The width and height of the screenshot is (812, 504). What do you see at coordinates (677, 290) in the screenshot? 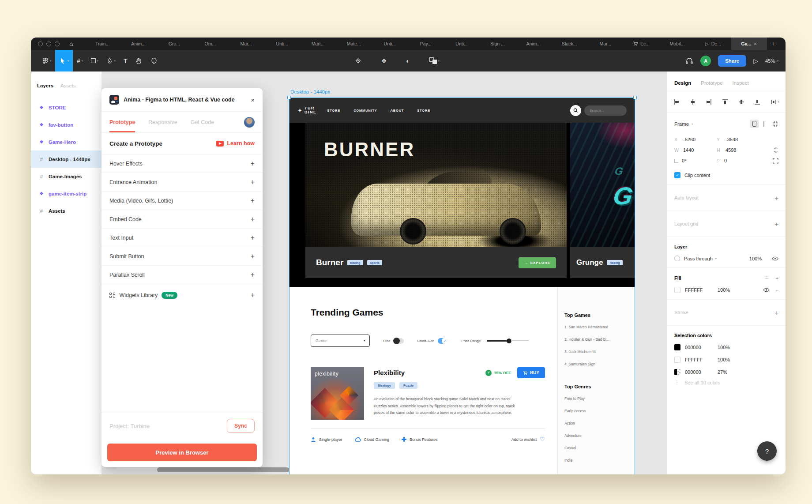
I see `color-swatch` at bounding box center [677, 290].